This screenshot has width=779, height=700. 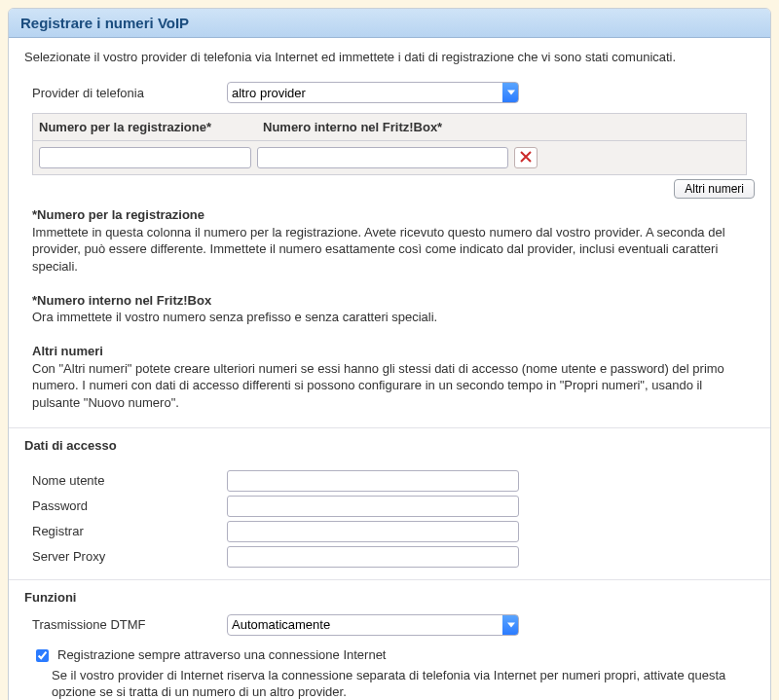 What do you see at coordinates (373, 481) in the screenshot?
I see `username-input` at bounding box center [373, 481].